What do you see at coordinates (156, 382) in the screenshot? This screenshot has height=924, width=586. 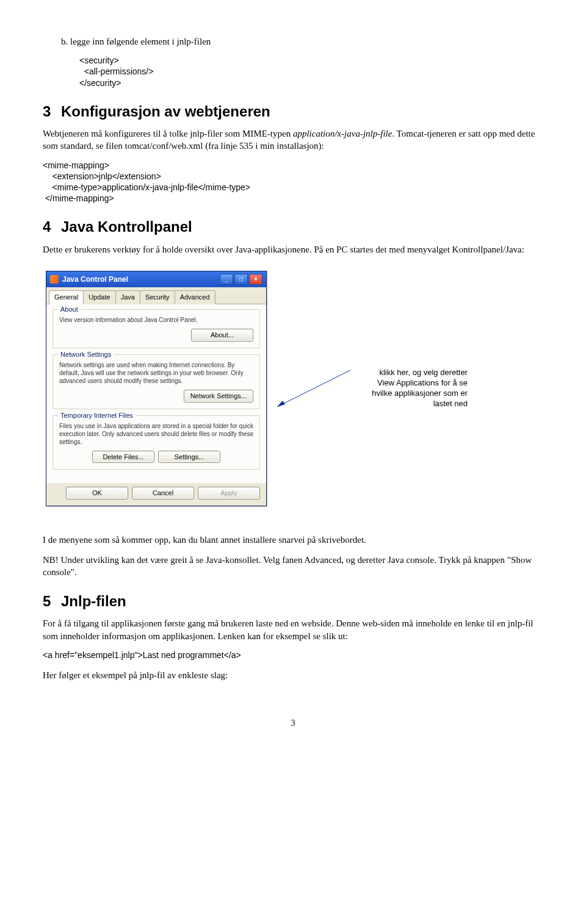 I see `group-network: Network Settings Network settings are us…` at bounding box center [156, 382].